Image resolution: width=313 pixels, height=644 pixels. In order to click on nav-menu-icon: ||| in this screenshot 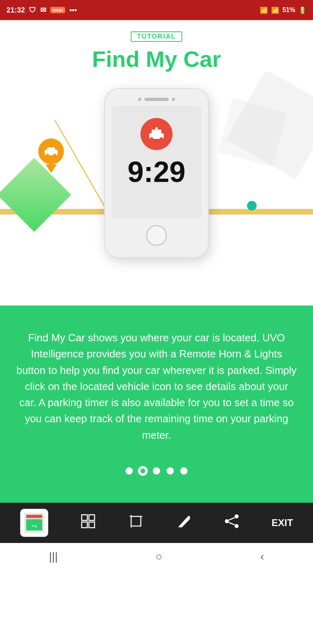, I will do `click(54, 557)`.